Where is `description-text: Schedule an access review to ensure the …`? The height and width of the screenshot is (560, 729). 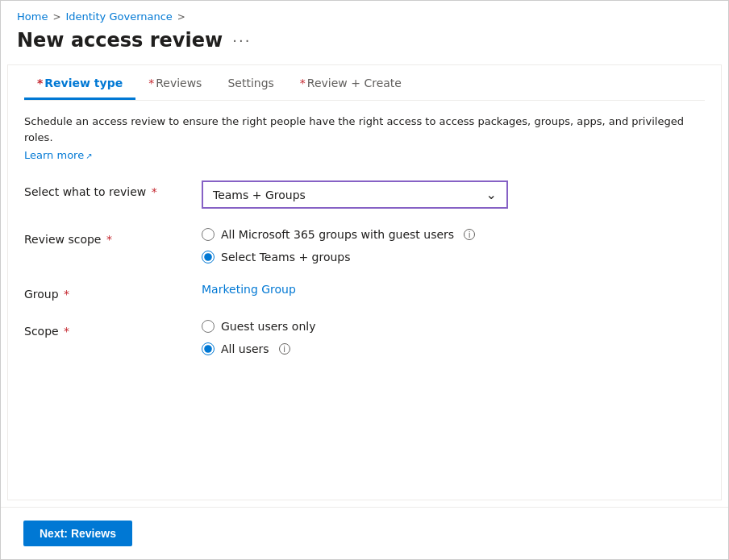
description-text: Schedule an access review to ensure the … is located at coordinates (364, 129).